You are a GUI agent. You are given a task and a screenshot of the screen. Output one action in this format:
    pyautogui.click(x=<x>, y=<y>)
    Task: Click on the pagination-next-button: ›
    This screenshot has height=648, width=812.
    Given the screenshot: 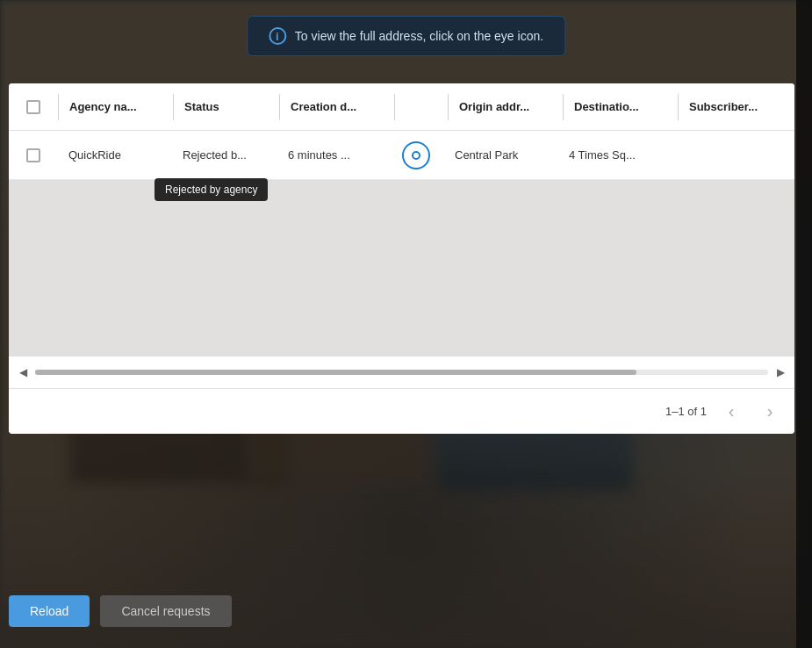 What is the action you would take?
    pyautogui.click(x=770, y=412)
    